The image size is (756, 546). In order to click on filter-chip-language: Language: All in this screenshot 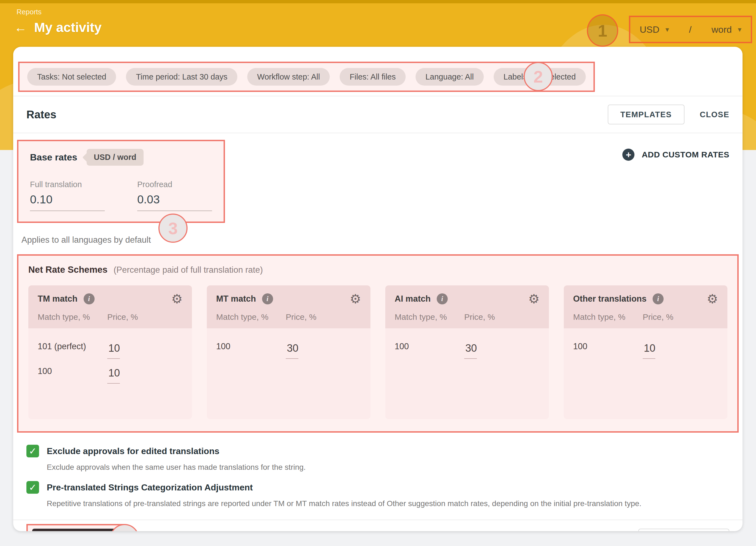, I will do `click(450, 77)`.